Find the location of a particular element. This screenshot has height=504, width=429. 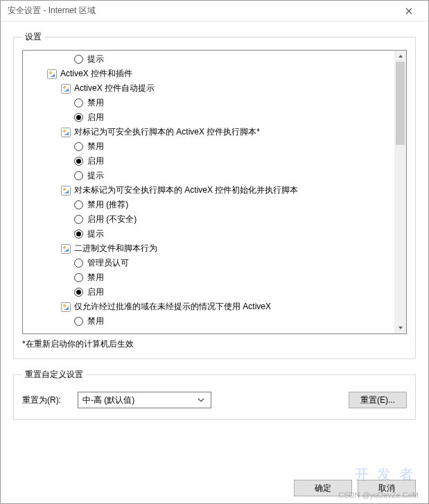

tree-item-label: 对未标记为可安全执行脚本的 ActiveX 控件初始化并执行脚本 is located at coordinates (186, 190).